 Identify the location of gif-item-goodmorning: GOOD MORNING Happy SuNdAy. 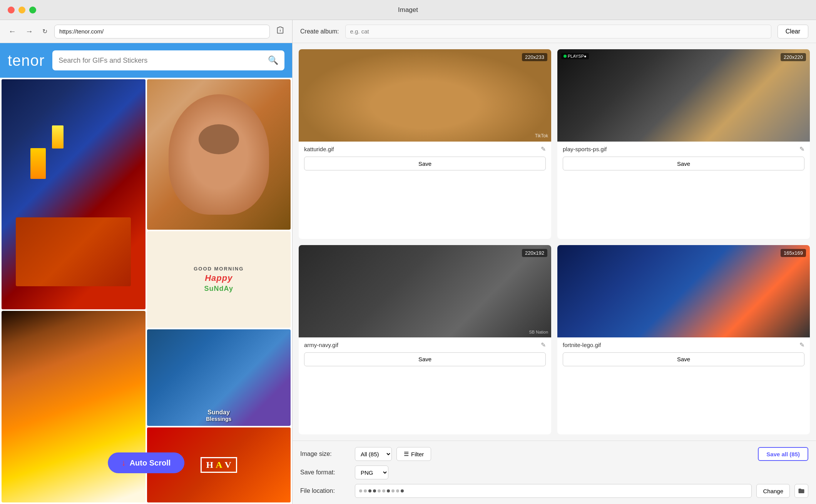
(219, 279).